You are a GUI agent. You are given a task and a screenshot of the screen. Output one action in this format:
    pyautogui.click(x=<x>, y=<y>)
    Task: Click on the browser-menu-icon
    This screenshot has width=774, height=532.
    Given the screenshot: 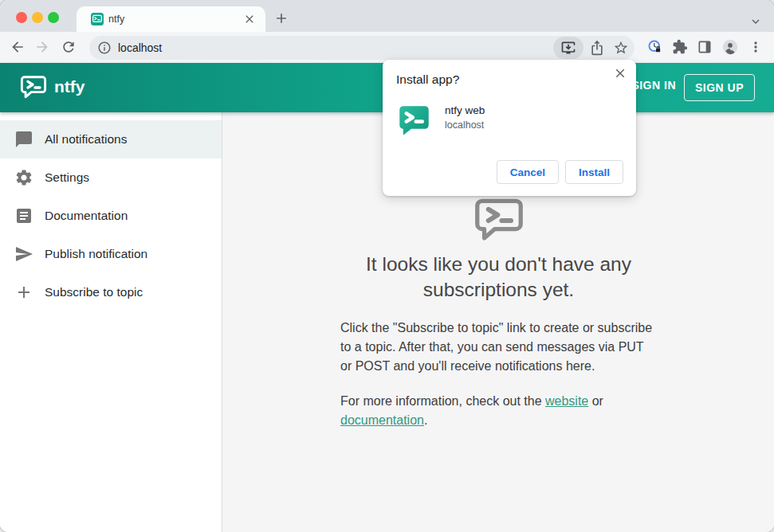 What is the action you would take?
    pyautogui.click(x=756, y=47)
    